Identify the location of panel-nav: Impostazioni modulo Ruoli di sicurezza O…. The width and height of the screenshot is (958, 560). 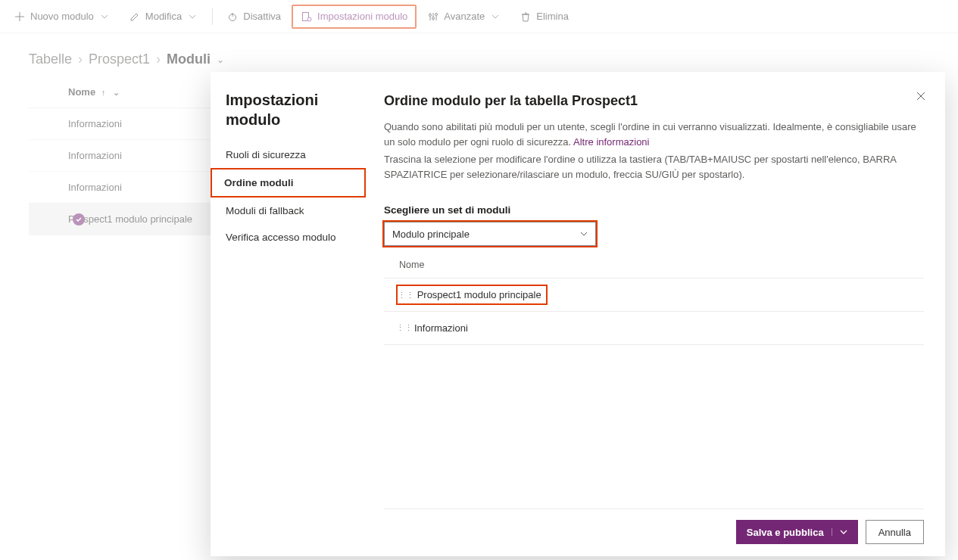
(288, 314).